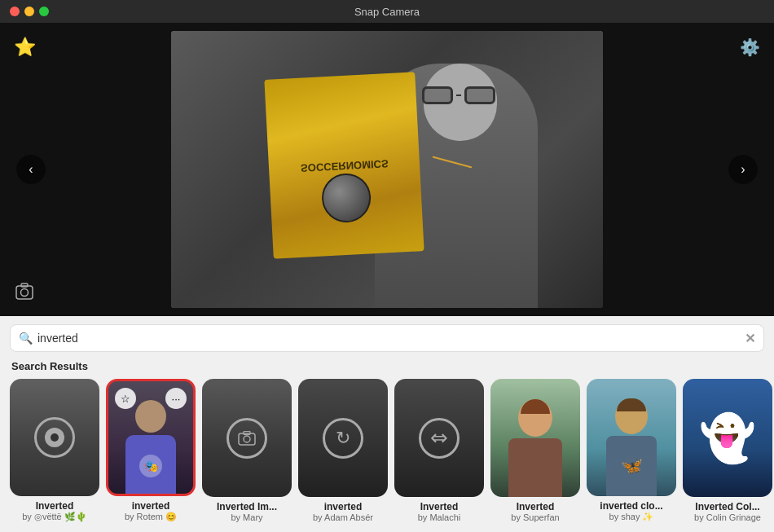  I want to click on card-more-1: ···, so click(176, 398).